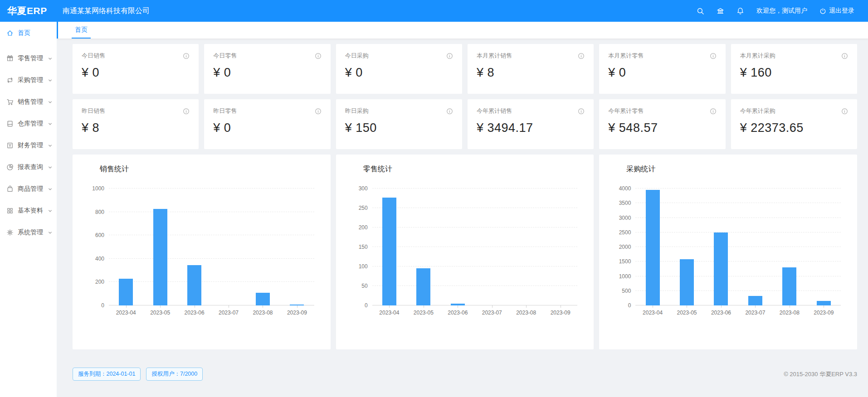 This screenshot has height=397, width=868. I want to click on sidebar-item-3: 销售管理, so click(28, 102).